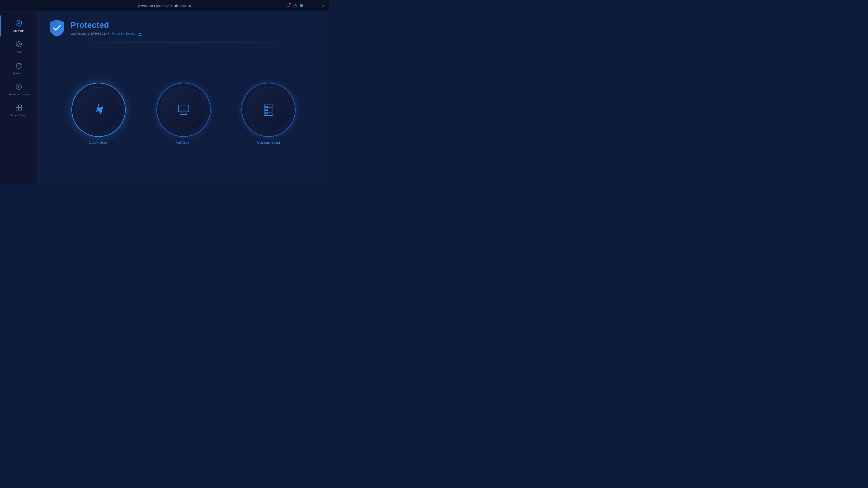 Image resolution: width=868 pixels, height=488 pixels. What do you see at coordinates (19, 69) in the screenshot?
I see `sidebar-item-speedup: Speed Up` at bounding box center [19, 69].